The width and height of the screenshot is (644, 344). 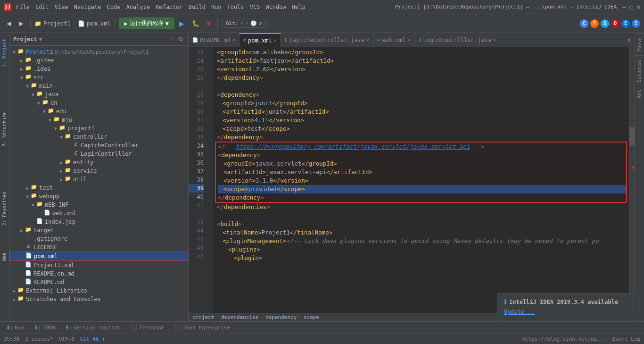 What do you see at coordinates (5, 177) in the screenshot?
I see `left-sidebar-tabs: 1: Project 7: Structure 2: Favorites Web` at bounding box center [5, 177].